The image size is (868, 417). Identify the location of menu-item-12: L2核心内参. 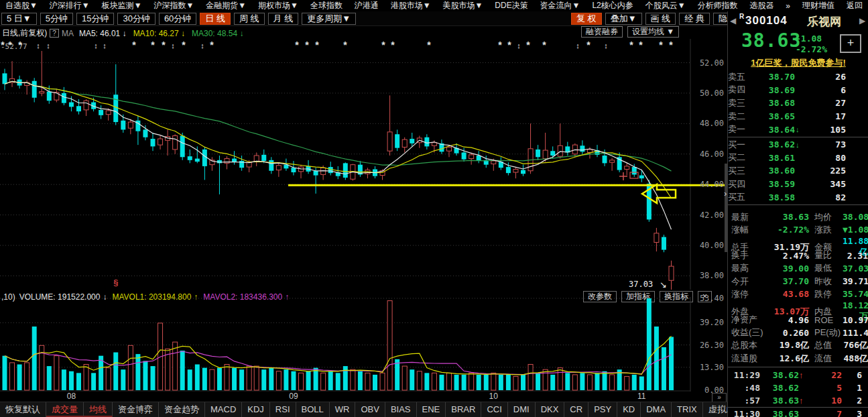
(613, 5).